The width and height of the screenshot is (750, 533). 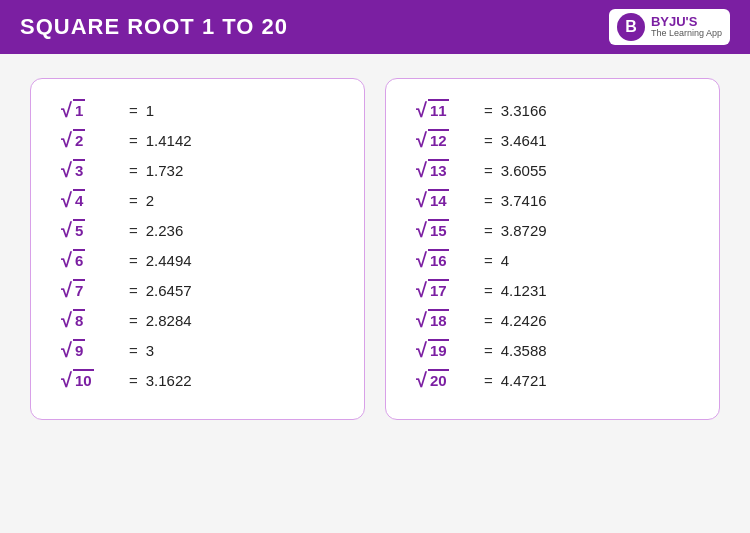 I want to click on sqrt-expression: √ 16, so click(x=446, y=259).